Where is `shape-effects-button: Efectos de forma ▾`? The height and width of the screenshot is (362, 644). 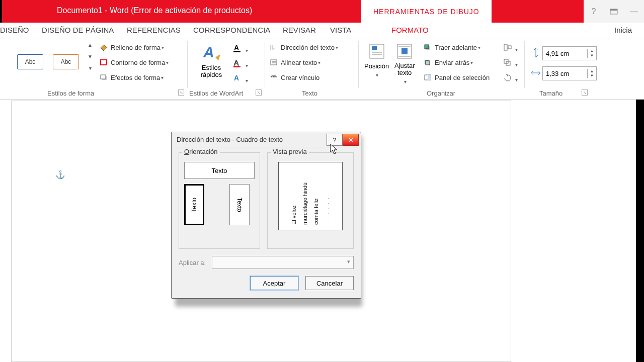
shape-effects-button: Efectos de forma ▾ is located at coordinates (132, 77).